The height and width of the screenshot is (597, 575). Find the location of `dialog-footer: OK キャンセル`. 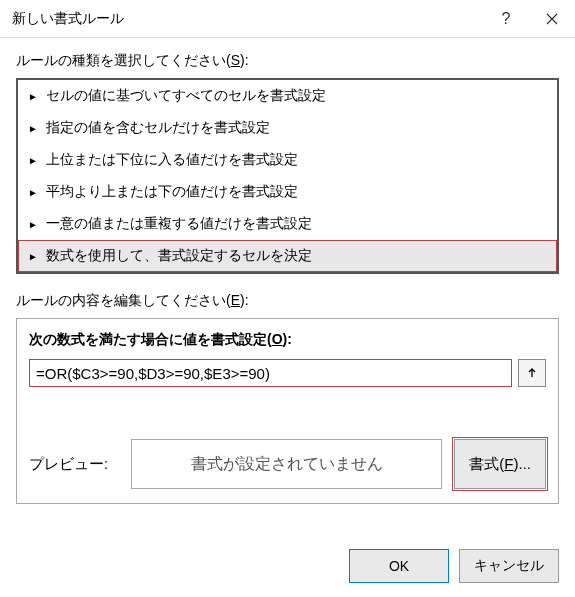

dialog-footer: OK キャンセル is located at coordinates (288, 573).